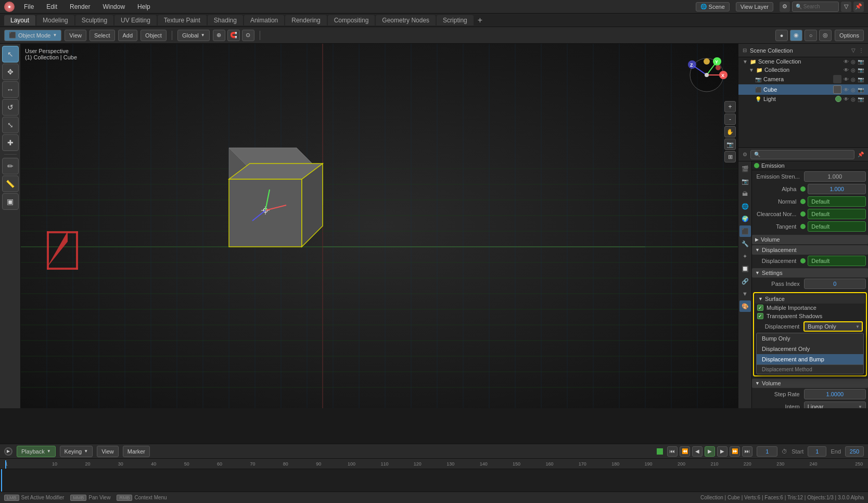 The height and width of the screenshot is (503, 868). Describe the element at coordinates (248, 35) in the screenshot. I see `proportional-edit-btn: ⊙` at that location.